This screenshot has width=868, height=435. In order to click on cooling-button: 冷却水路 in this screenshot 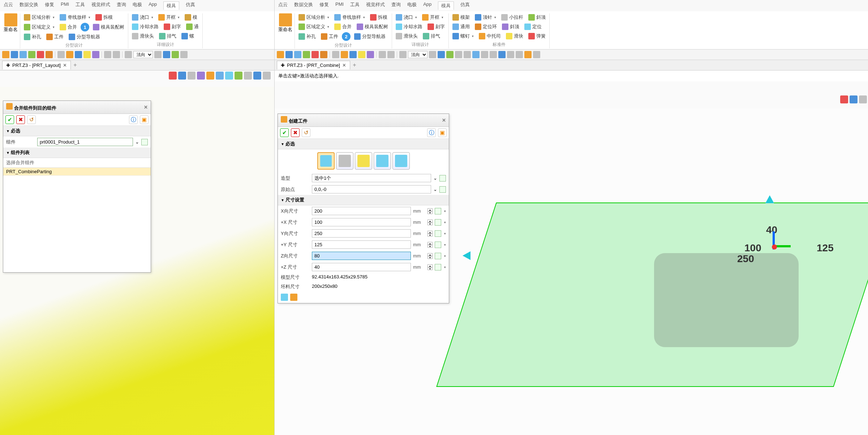, I will do `click(409, 27)`.